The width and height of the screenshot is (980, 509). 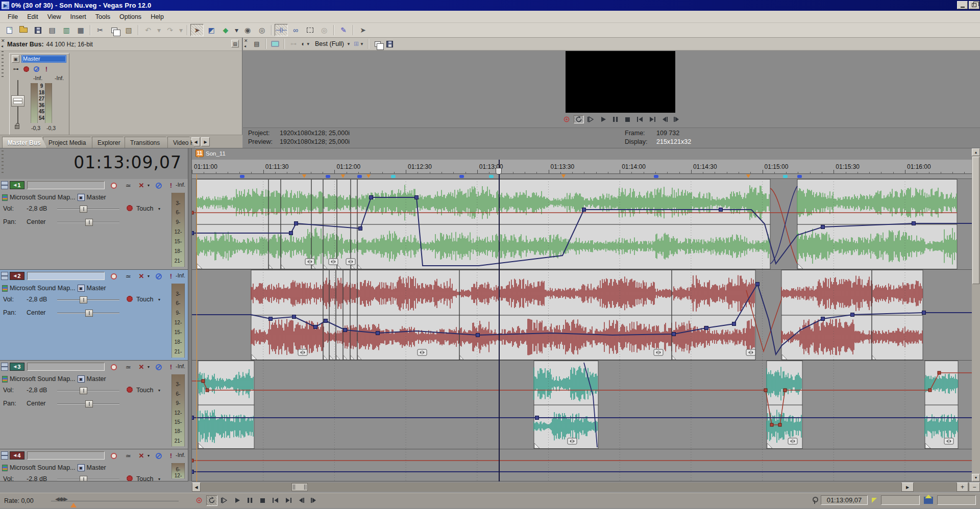 What do you see at coordinates (17, 127) in the screenshot?
I see `lock-fader-icon` at bounding box center [17, 127].